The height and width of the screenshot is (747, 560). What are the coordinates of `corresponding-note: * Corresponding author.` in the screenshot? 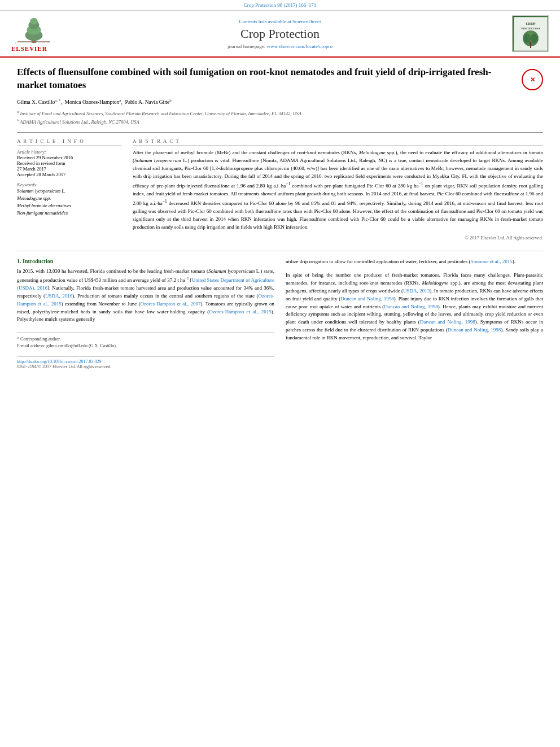 It's located at (146, 339).